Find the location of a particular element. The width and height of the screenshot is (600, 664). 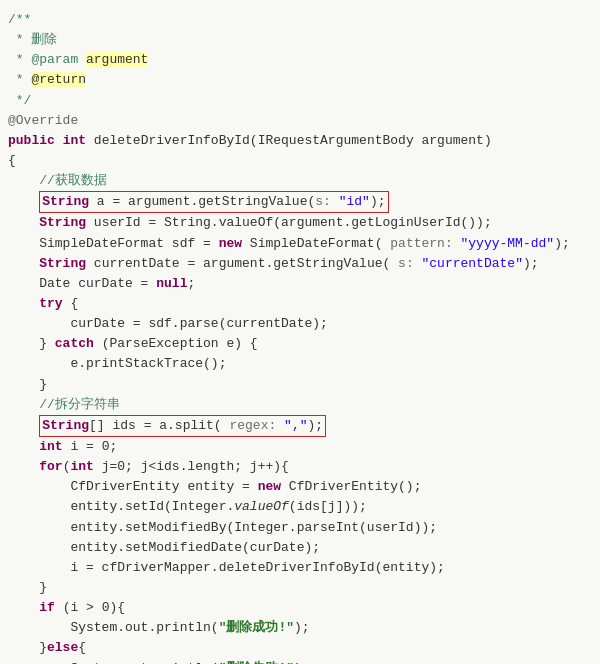

line-content: //拆分字符串 is located at coordinates (64, 405).